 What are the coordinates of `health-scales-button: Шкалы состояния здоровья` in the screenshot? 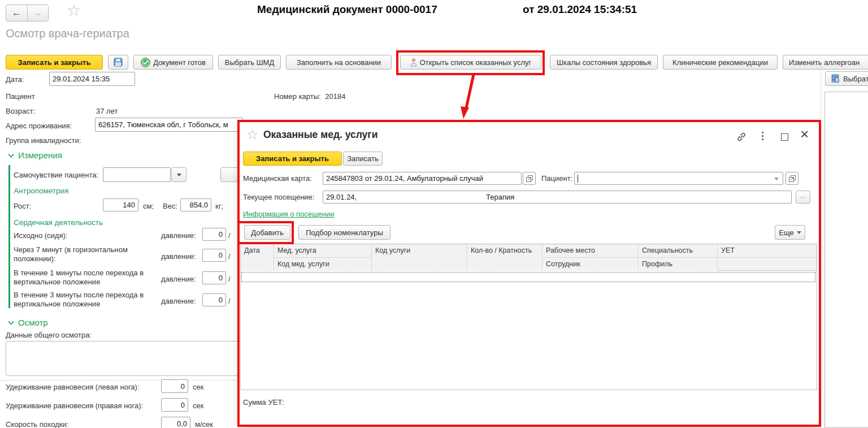 It's located at (604, 62).